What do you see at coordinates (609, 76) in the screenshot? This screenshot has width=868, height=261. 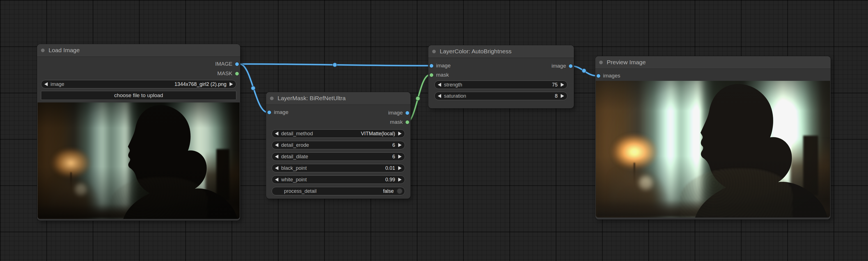 I see `input-slot-images: images` at bounding box center [609, 76].